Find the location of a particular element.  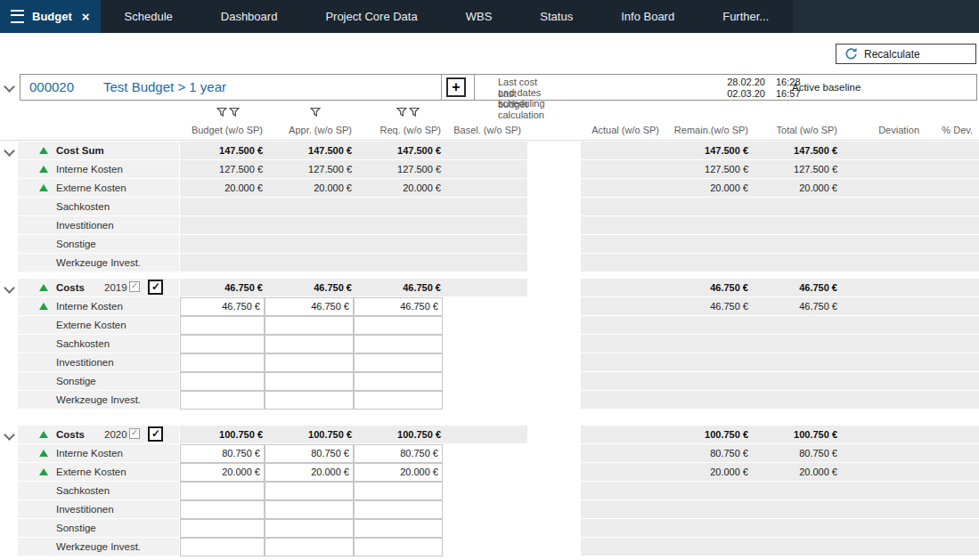

editable-cell-req: 20.000 € is located at coordinates (398, 472).